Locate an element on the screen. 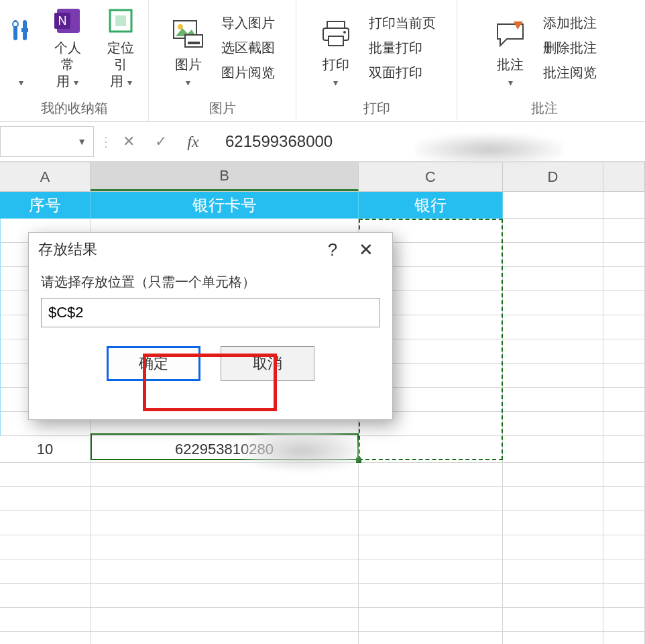  print-current-item: 打印当前页 is located at coordinates (402, 23).